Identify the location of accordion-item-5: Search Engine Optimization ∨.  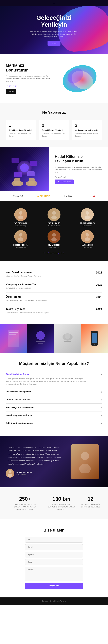
(54, 416).